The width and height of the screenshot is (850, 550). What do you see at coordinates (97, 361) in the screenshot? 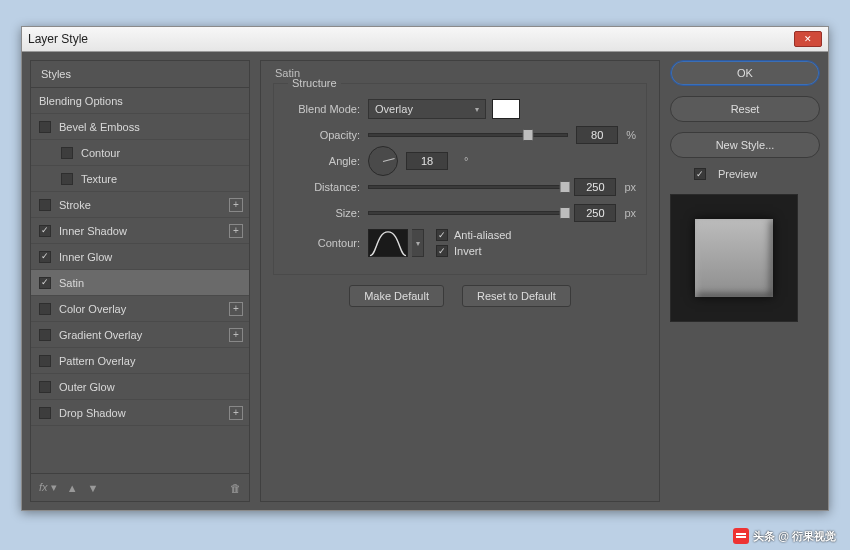
I see `sidebar-item-label: Pattern Overlay` at bounding box center [97, 361].